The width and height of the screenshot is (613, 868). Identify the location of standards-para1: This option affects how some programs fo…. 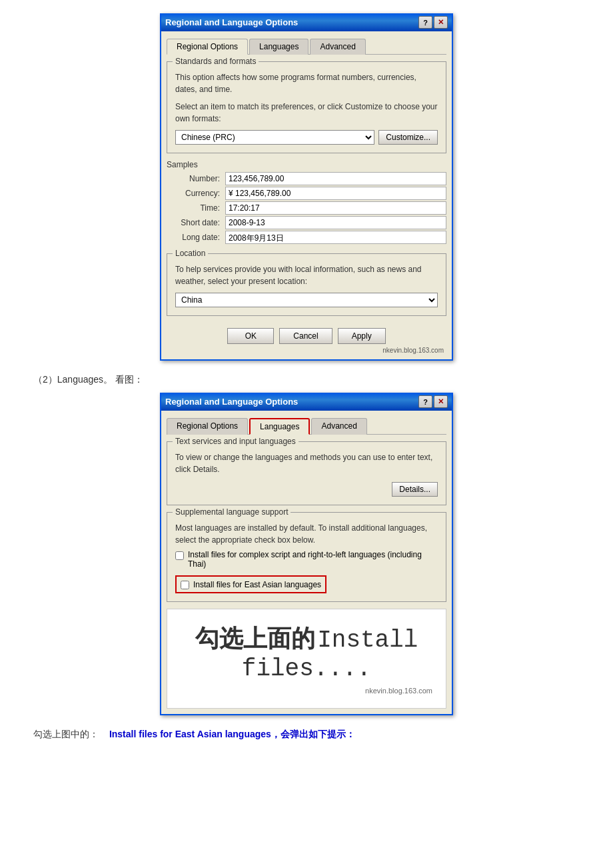
(306, 83).